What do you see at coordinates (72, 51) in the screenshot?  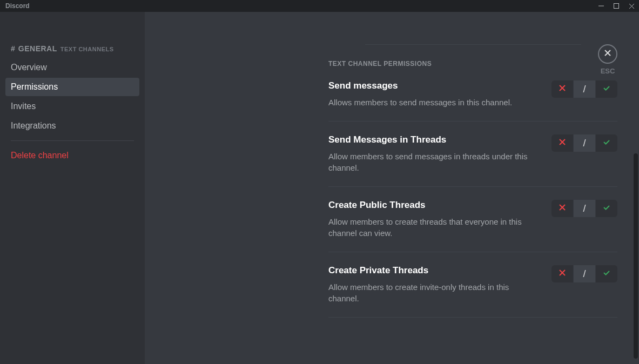 I see `sidebar-header: # GENERAL TEXT CHANNELS` at bounding box center [72, 51].